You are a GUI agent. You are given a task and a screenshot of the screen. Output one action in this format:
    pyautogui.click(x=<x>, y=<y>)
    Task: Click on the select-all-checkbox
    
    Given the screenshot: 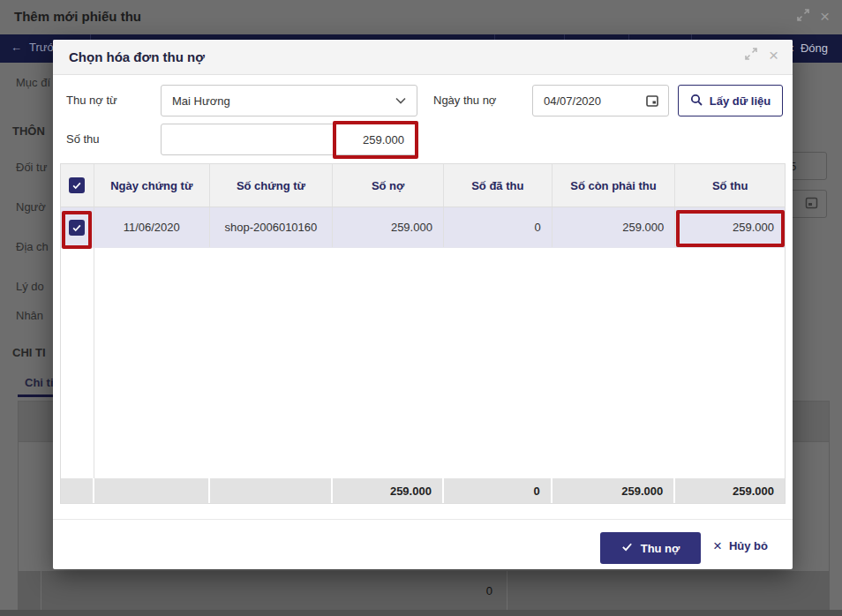 What is the action you would take?
    pyautogui.click(x=77, y=185)
    